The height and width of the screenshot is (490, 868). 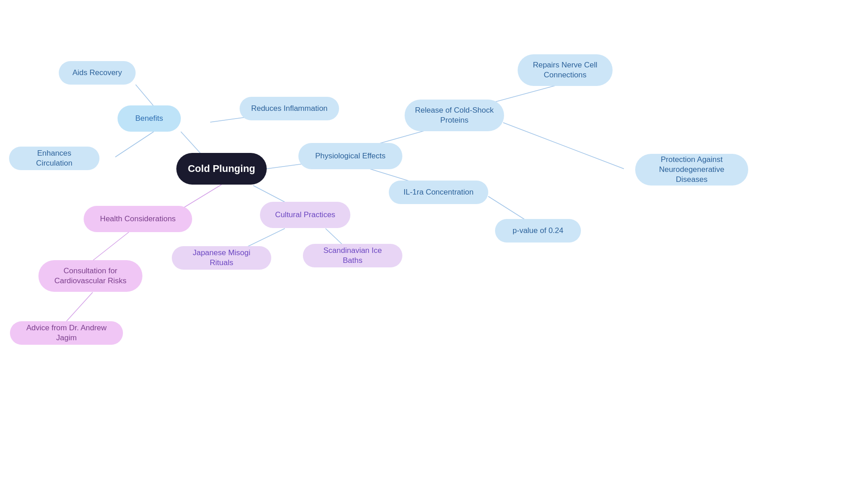 What do you see at coordinates (66, 333) in the screenshot?
I see `advice-node: Advice from Dr. Andrew Jagim` at bounding box center [66, 333].